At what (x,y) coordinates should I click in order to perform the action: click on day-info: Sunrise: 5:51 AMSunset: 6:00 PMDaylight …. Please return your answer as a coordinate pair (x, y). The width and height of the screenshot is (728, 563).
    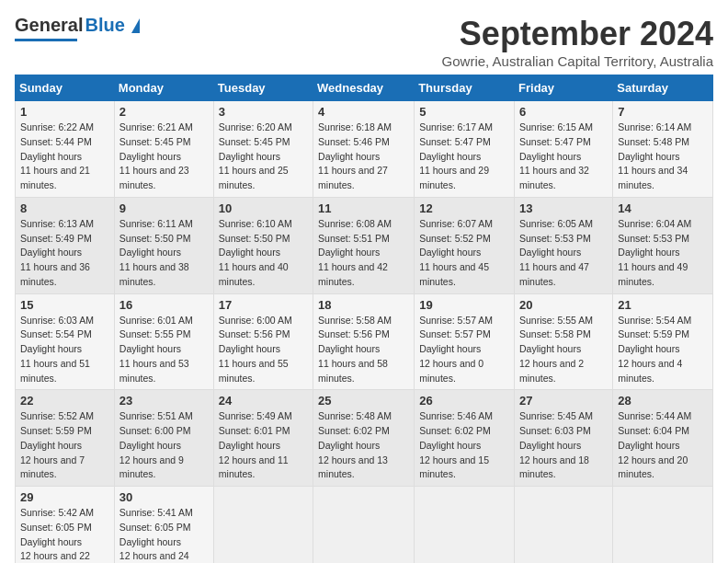
    Looking at the image, I should click on (164, 445).